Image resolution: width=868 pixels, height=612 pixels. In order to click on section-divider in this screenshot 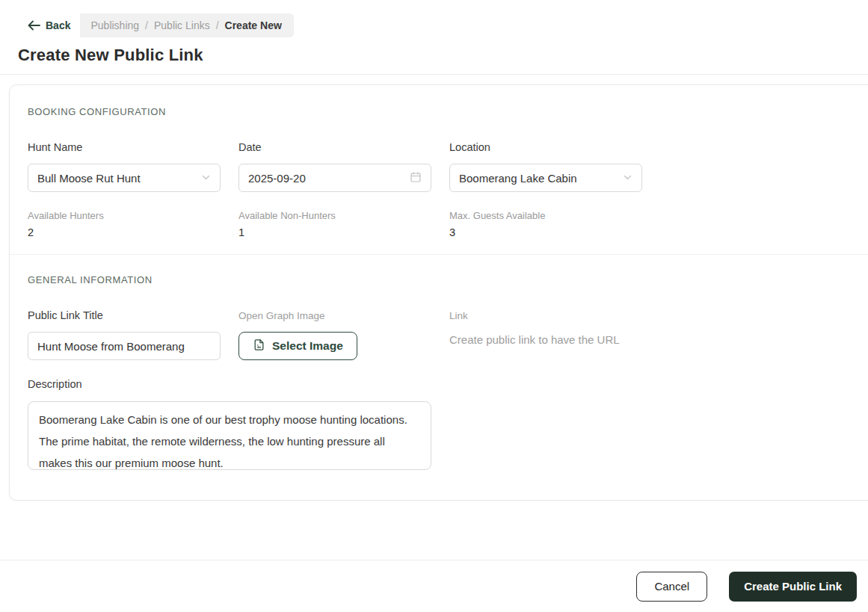, I will do `click(439, 254)`.